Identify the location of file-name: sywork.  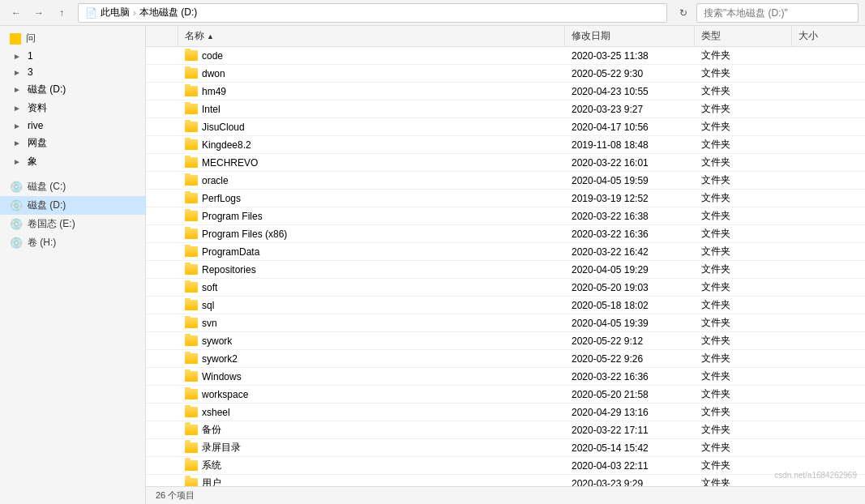
(217, 341).